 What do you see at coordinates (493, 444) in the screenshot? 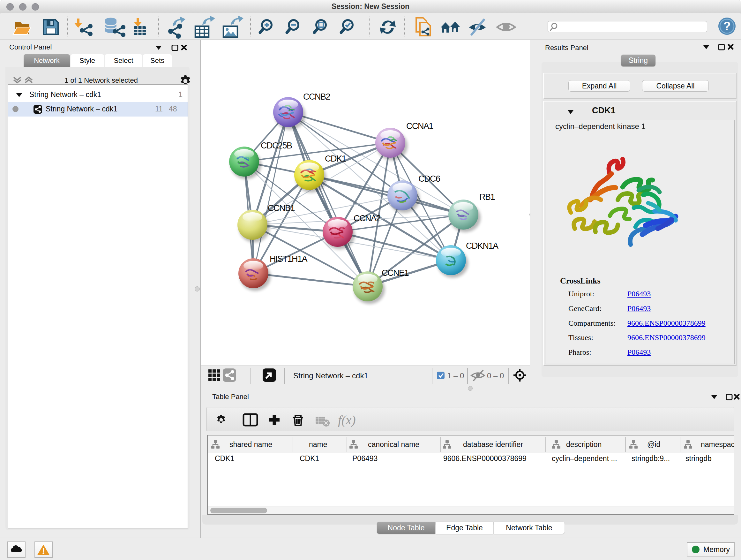
I see `svg-text: database identifier` at bounding box center [493, 444].